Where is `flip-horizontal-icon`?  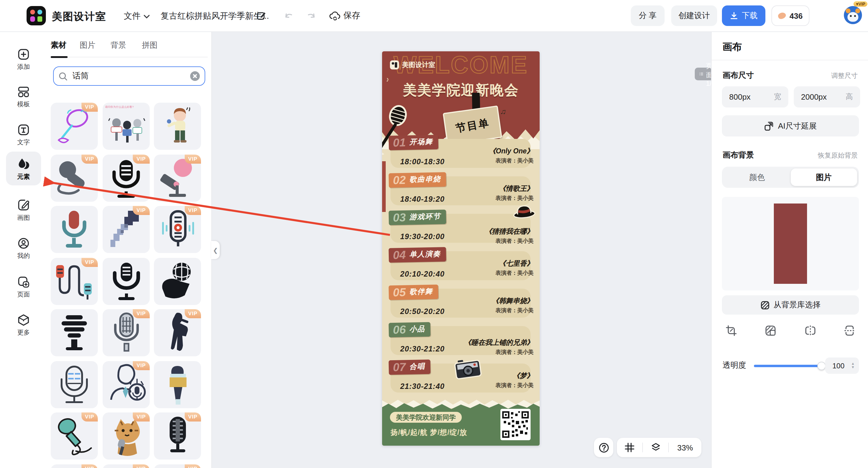 flip-horizontal-icon is located at coordinates (810, 331).